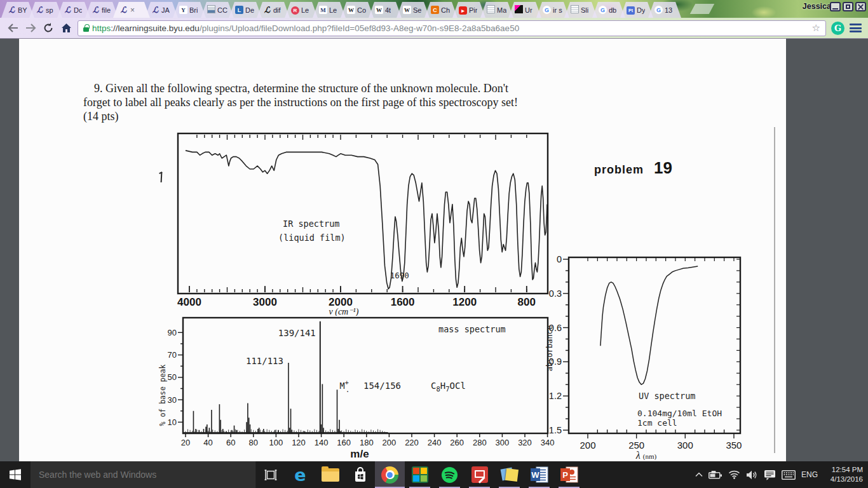 The image size is (868, 488). Describe the element at coordinates (473, 10) in the screenshot. I see `tab-label: Pir` at that location.